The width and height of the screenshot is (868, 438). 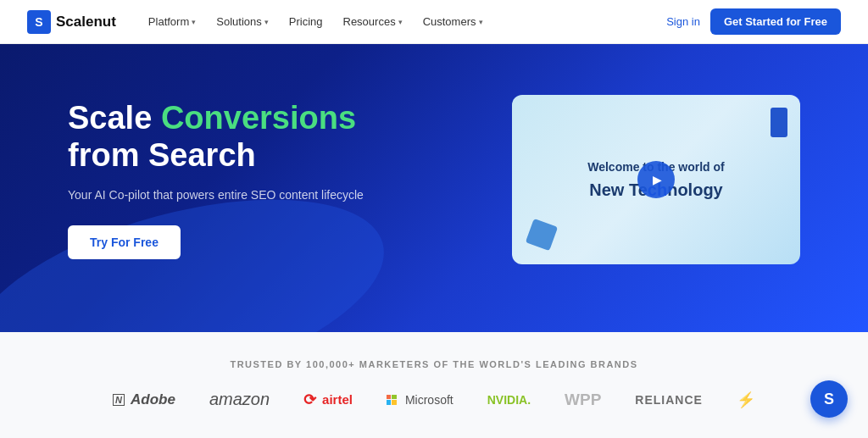 I want to click on play-button, so click(x=656, y=180).